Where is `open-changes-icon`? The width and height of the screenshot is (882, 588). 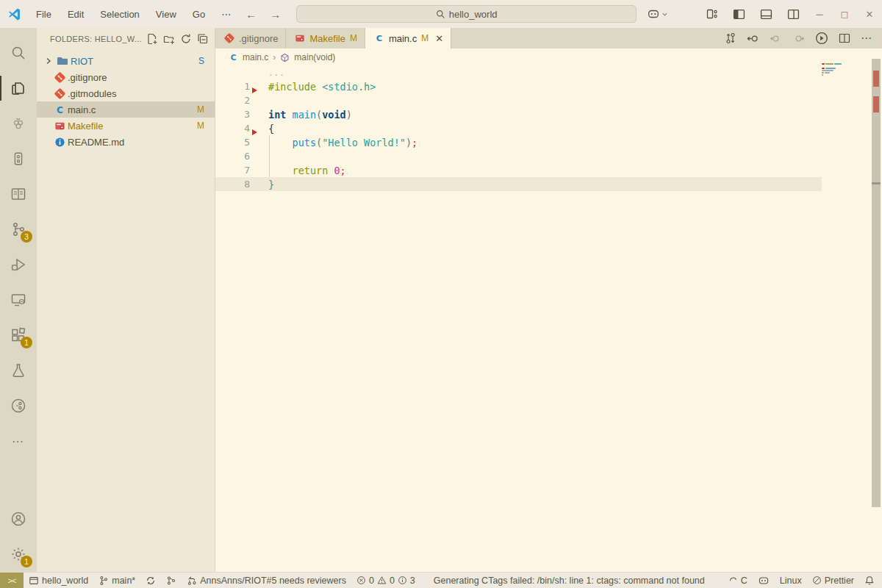
open-changes-icon is located at coordinates (731, 38).